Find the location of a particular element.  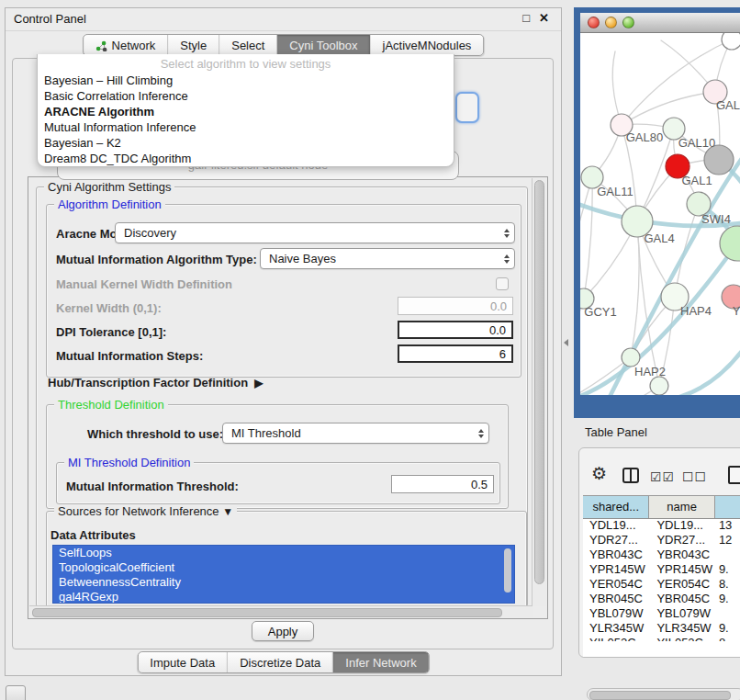

net-node-node-right is located at coordinates (730, 243).